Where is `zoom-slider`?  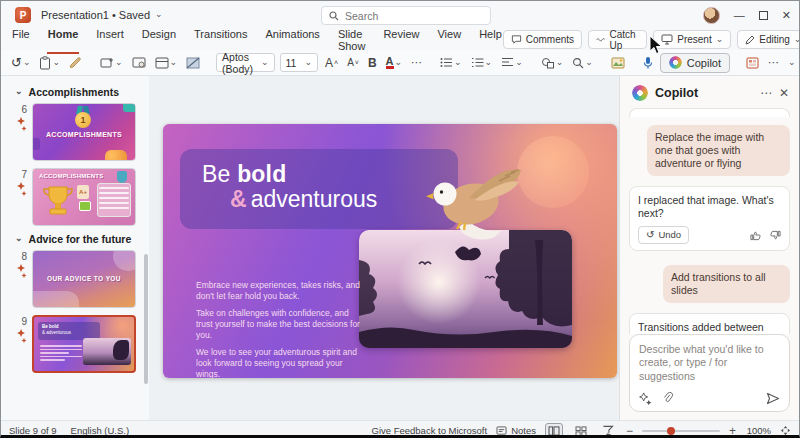 zoom-slider is located at coordinates (681, 431).